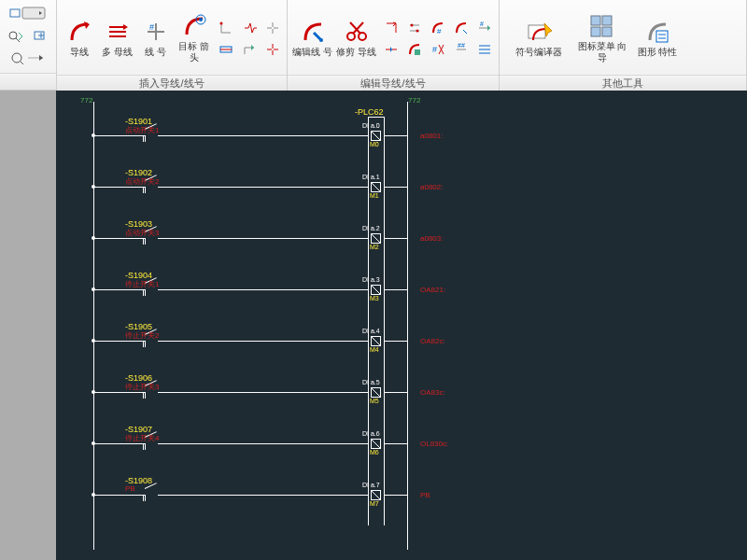 Image resolution: width=747 pixels, height=560 pixels. Describe the element at coordinates (172, 45) in the screenshot. I see `panel-insert-wire: 导线 多 母线 #线 号 目标 箭头 插入导线/线号` at that location.